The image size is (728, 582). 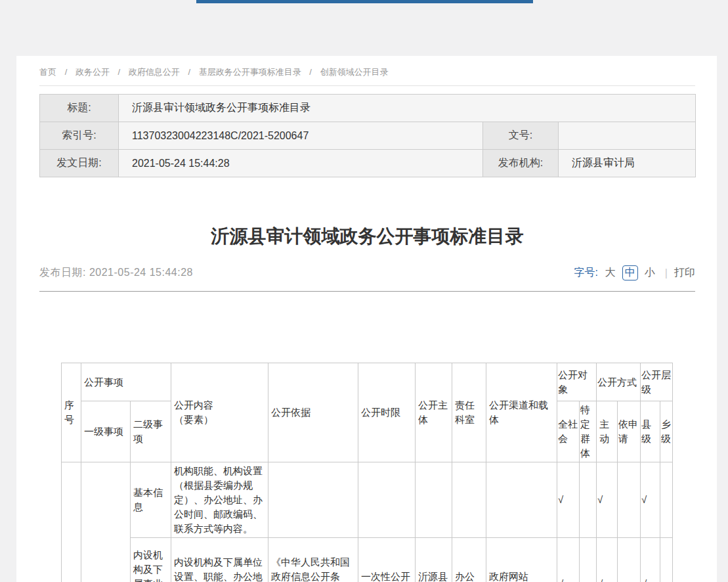 What do you see at coordinates (434, 413) in the screenshot?
I see `header-zhuti: 公开主体` at bounding box center [434, 413].